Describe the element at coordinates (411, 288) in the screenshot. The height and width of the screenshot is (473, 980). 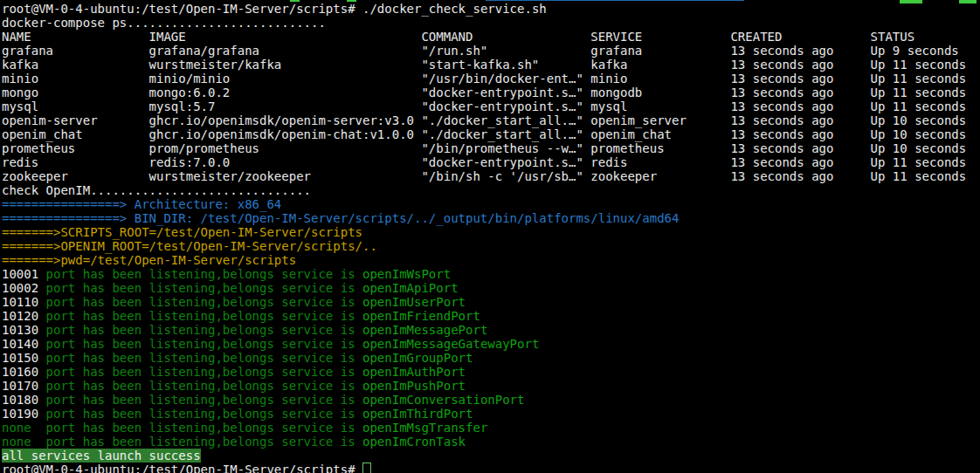
I see `service-name: openImApiPort` at that location.